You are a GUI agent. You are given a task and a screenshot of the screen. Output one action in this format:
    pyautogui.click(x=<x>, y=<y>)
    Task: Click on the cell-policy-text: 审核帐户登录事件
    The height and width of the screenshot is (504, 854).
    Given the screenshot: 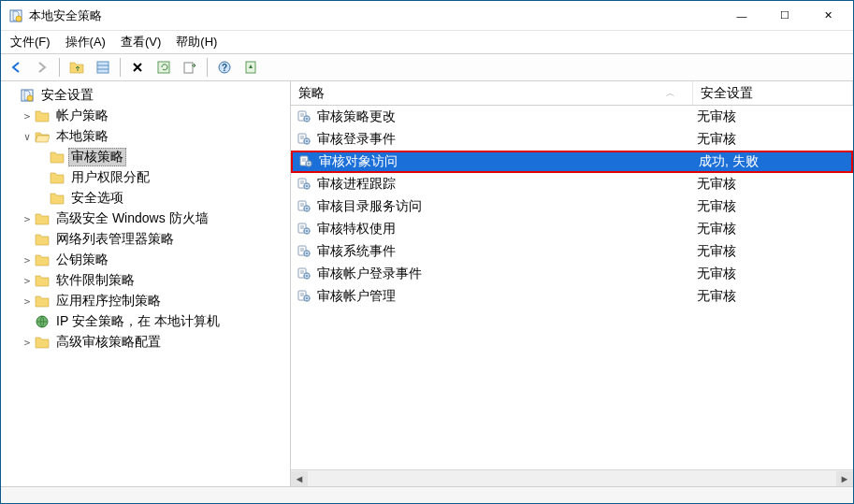 What is the action you would take?
    pyautogui.click(x=369, y=274)
    